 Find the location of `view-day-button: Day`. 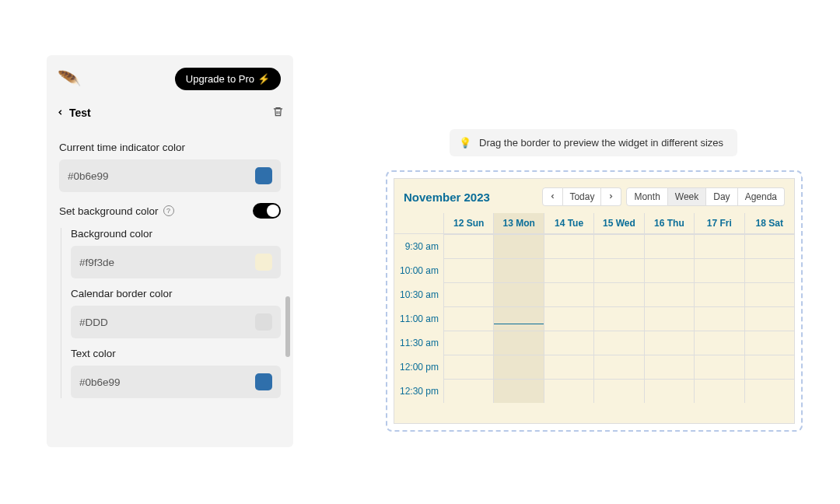

view-day-button: Day is located at coordinates (722, 197).